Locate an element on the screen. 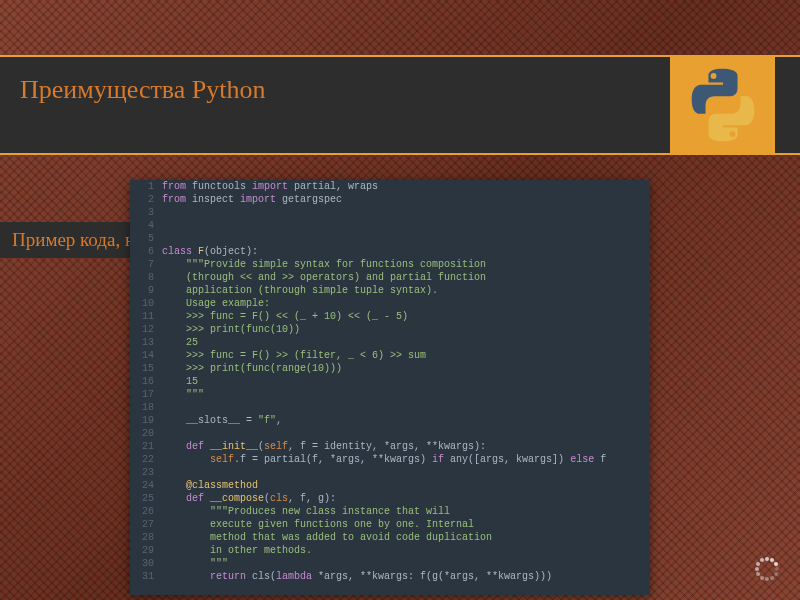  python-logo-icon is located at coordinates (723, 105).